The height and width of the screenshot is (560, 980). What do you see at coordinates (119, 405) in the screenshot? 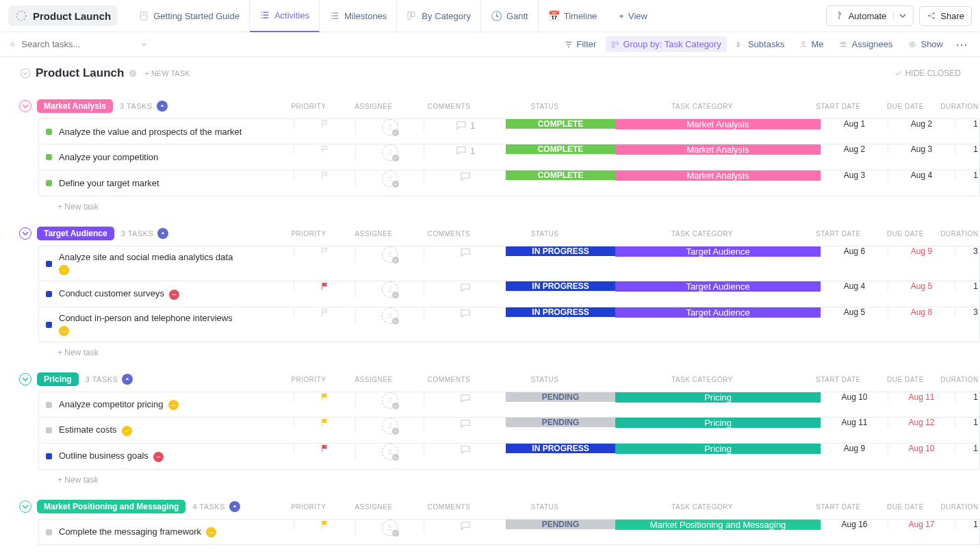
I see `task-name: Analyze competitor pricing –` at bounding box center [119, 405].